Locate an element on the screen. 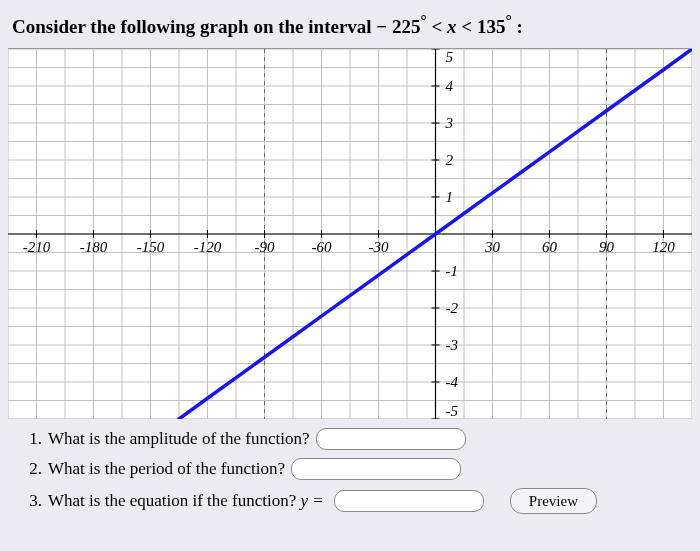  svg-text: 1 is located at coordinates (450, 197).